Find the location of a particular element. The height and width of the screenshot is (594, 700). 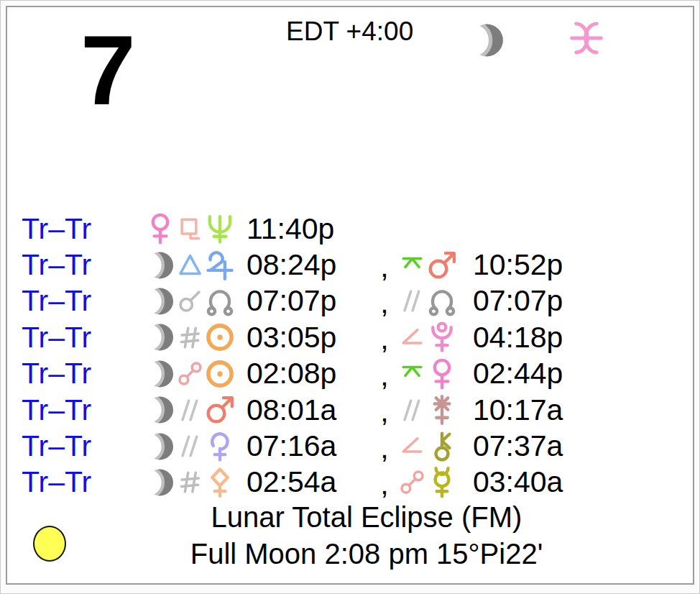

aspect2-time: 10:17a is located at coordinates (576, 410).